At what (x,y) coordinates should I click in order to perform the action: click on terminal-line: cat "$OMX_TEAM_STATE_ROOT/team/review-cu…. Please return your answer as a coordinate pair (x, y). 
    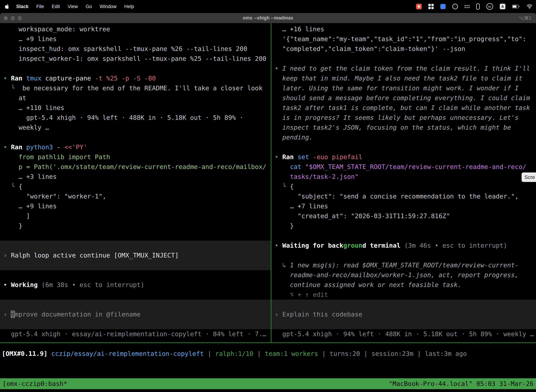
    Looking at the image, I should click on (405, 167).